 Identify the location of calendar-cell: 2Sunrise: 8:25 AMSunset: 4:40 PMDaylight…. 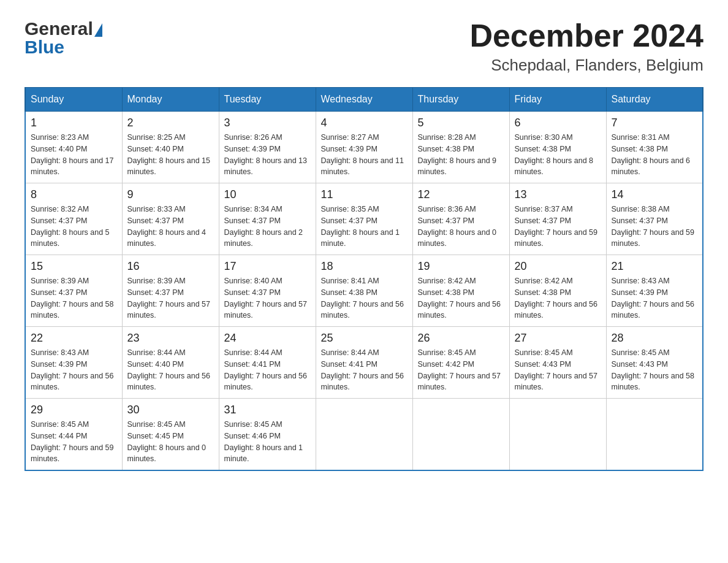
(170, 147).